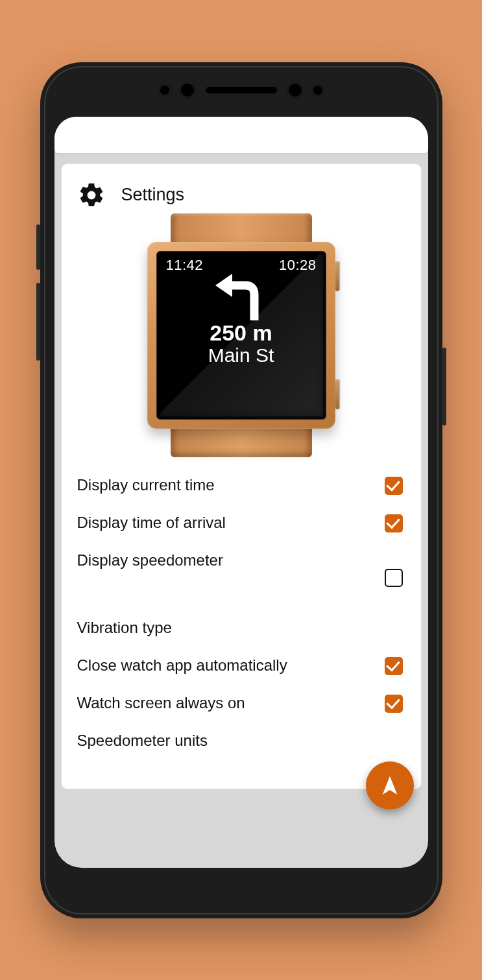 This screenshot has height=980, width=482. What do you see at coordinates (91, 195) in the screenshot?
I see `gear-icon` at bounding box center [91, 195].